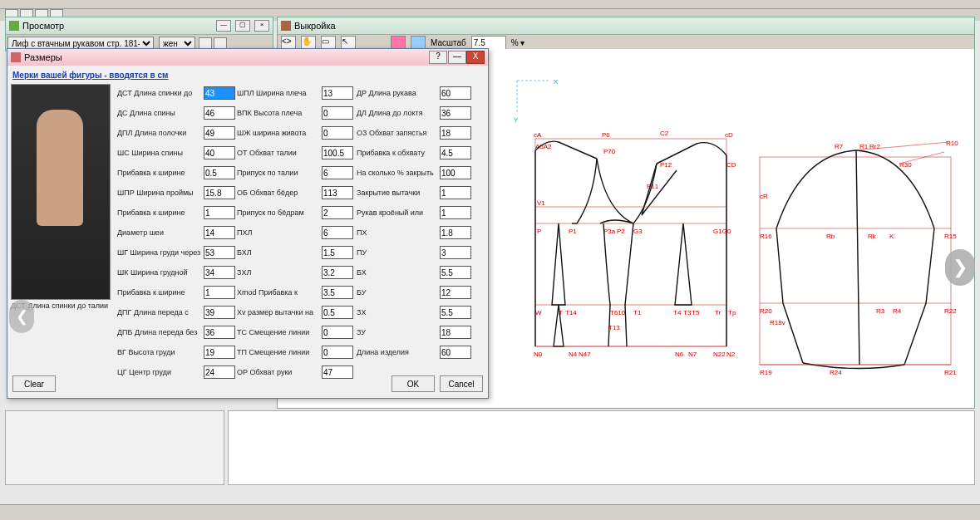 This screenshot has height=520, width=980. Describe the element at coordinates (951, 311) in the screenshot. I see `svg-text: R22` at that location.